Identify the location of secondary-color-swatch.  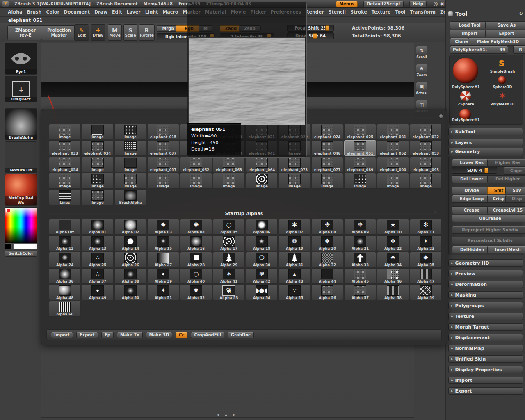
(8, 246).